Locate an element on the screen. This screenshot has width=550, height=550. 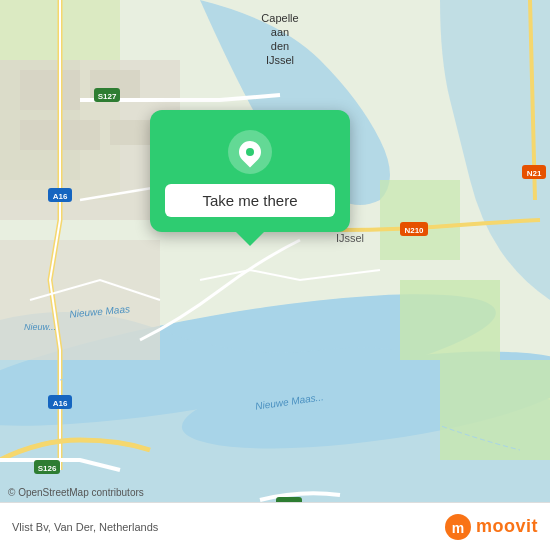
location-label: Vlist Bv, Van Der, Netherlands is located at coordinates (85, 527).